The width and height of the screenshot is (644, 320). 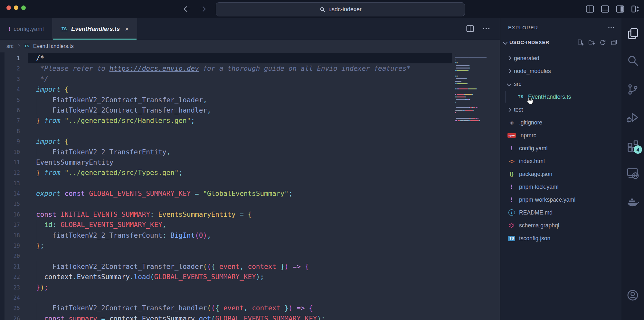 What do you see at coordinates (250, 29) in the screenshot?
I see `tab-bar: !config.yamlTSEventHandlers.ts×` at bounding box center [250, 29].